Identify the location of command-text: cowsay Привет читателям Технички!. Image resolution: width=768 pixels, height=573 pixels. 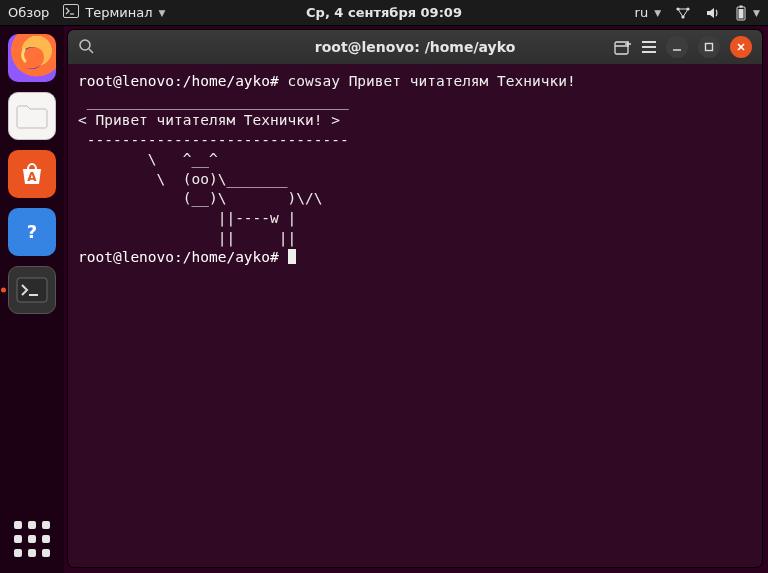
(432, 81).